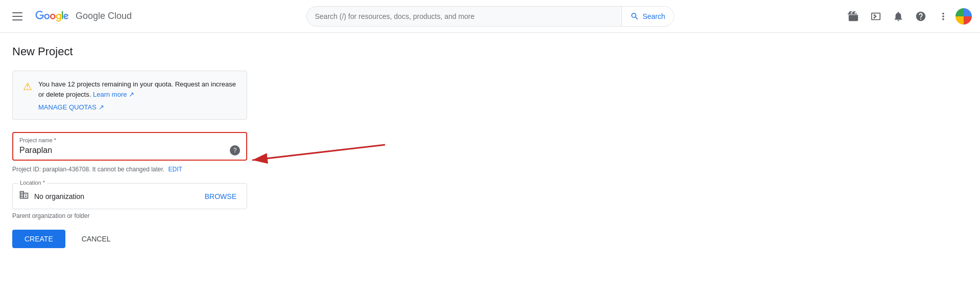  Describe the element at coordinates (39, 239) in the screenshot. I see `create-button: CREATE` at that location.